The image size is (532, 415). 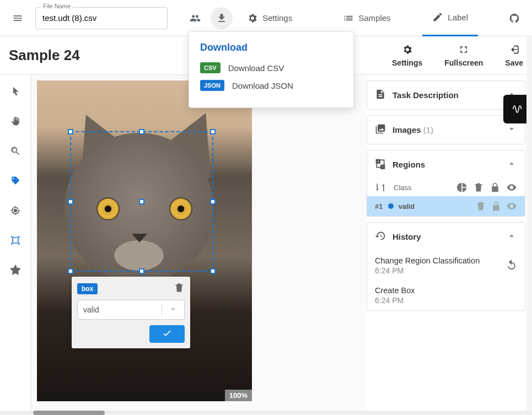 I want to click on hamburger-icon, so click(x=18, y=18).